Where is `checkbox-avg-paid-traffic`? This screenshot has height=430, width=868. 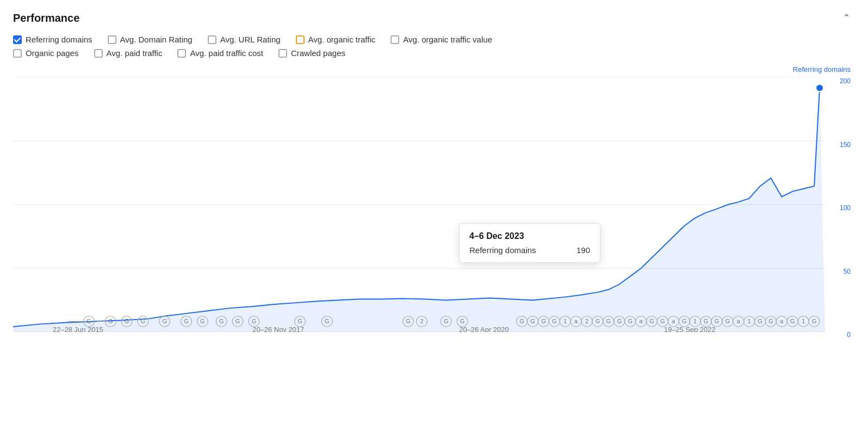
checkbox-avg-paid-traffic is located at coordinates (98, 53).